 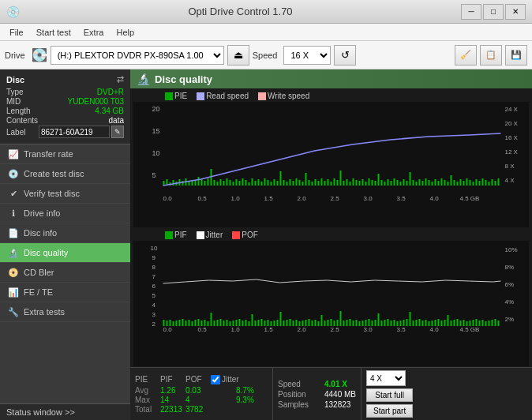 What do you see at coordinates (390, 395) in the screenshot?
I see `start-full-button: Start full` at bounding box center [390, 395].